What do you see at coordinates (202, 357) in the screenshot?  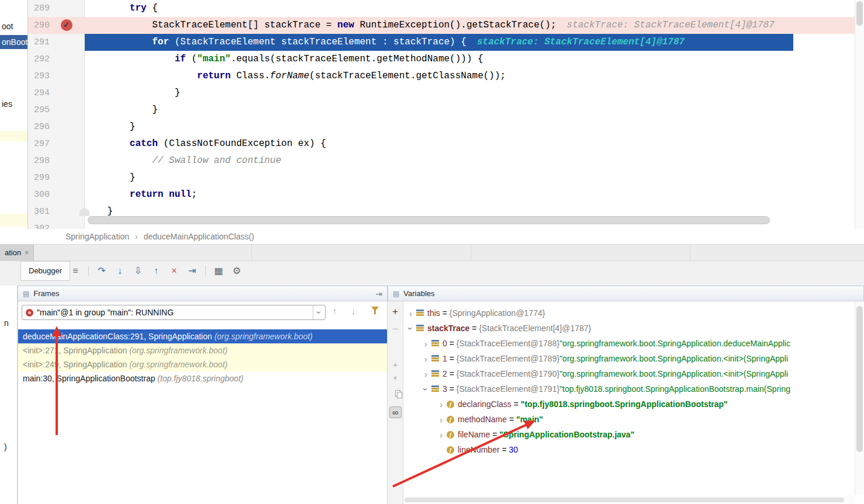 I see `frames-list: deduceMainApplicationClass:291, SpringAp…` at bounding box center [202, 357].